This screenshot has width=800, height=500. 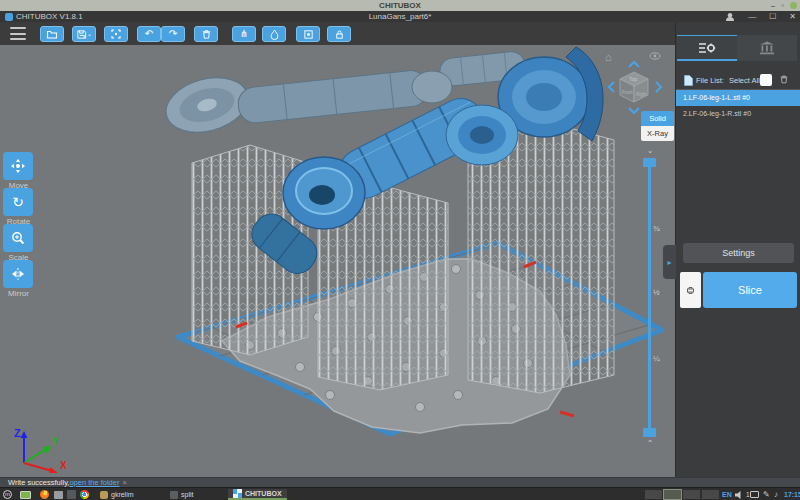 I want to click on scale-tool-button, so click(x=18, y=238).